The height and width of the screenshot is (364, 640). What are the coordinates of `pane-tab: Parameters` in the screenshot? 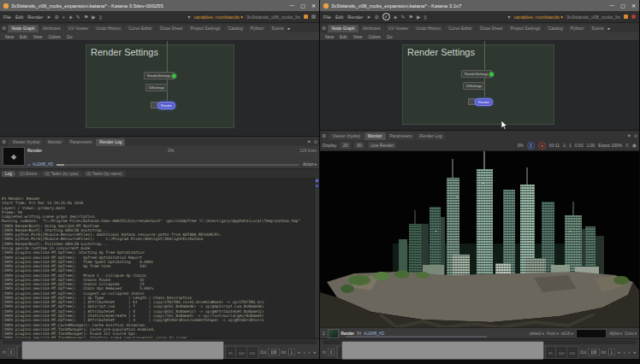 It's located at (401, 137).